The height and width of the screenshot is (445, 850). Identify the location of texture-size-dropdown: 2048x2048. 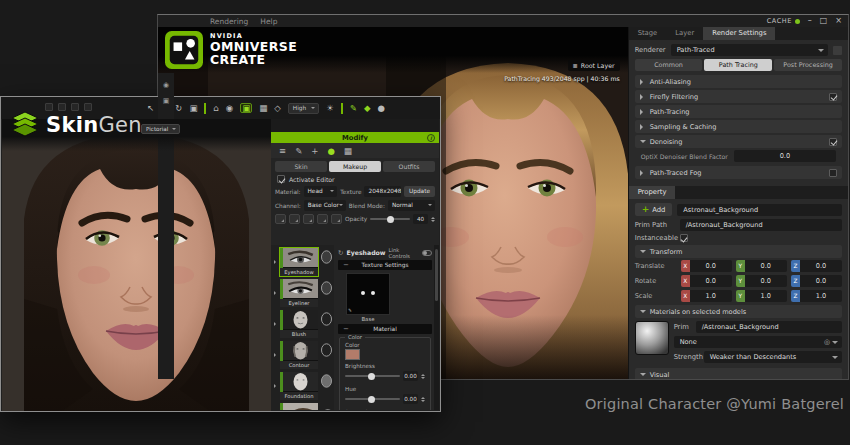
(382, 192).